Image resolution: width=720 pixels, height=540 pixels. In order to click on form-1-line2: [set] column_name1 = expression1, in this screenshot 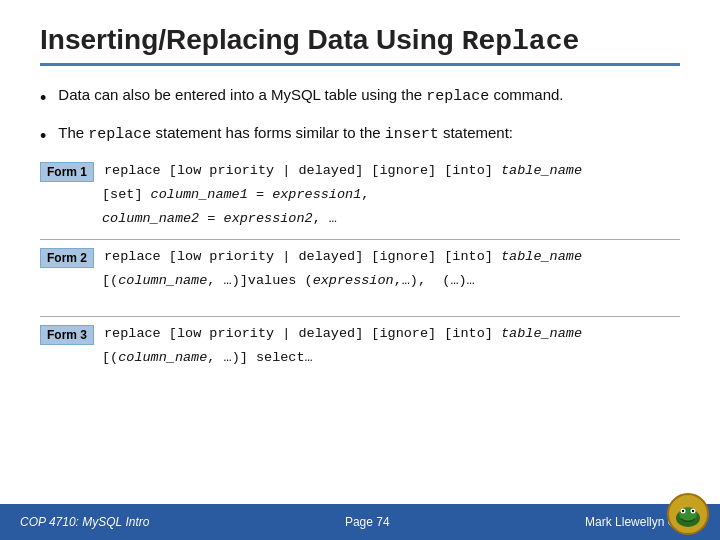, I will do `click(360, 195)`.